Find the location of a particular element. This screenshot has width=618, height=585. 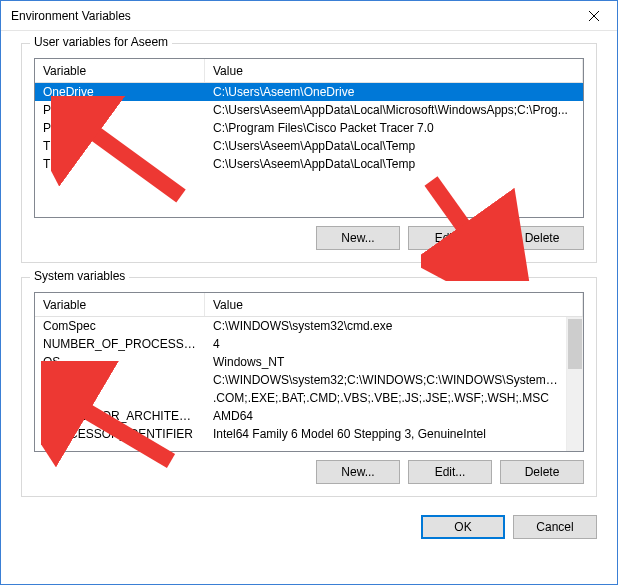

user-group-label: User variables for Aseem is located at coordinates (101, 42).